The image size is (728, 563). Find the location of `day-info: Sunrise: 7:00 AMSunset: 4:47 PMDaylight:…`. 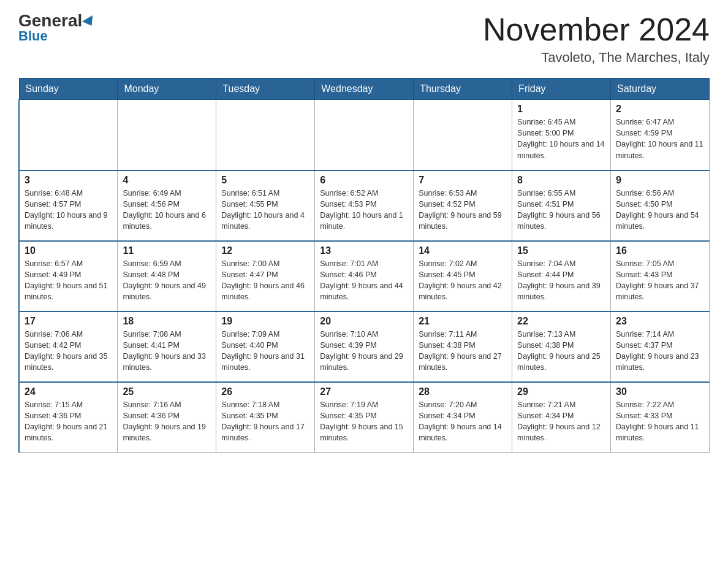

day-info: Sunrise: 7:00 AMSunset: 4:47 PMDaylight:… is located at coordinates (265, 281).